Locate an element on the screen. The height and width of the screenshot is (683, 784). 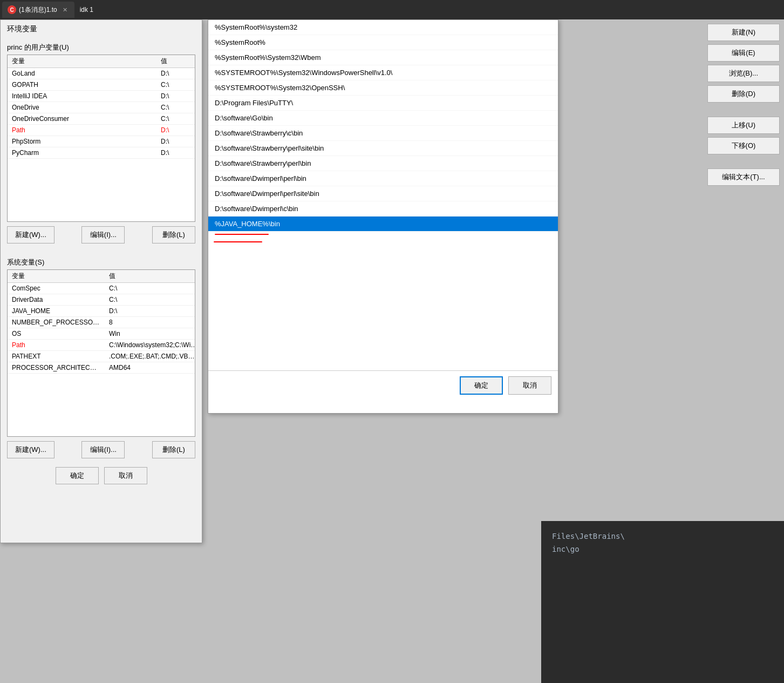
sys-row-var: DriverData is located at coordinates (56, 300).